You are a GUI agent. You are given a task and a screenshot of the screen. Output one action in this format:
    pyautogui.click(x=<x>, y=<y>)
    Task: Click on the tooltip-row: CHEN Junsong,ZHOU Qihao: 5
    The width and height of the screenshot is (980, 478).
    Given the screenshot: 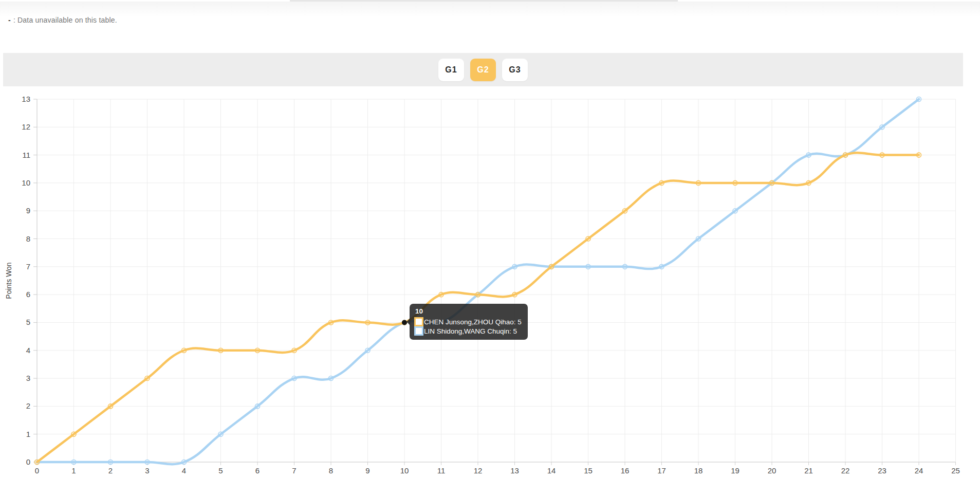 What is the action you would take?
    pyautogui.click(x=468, y=322)
    